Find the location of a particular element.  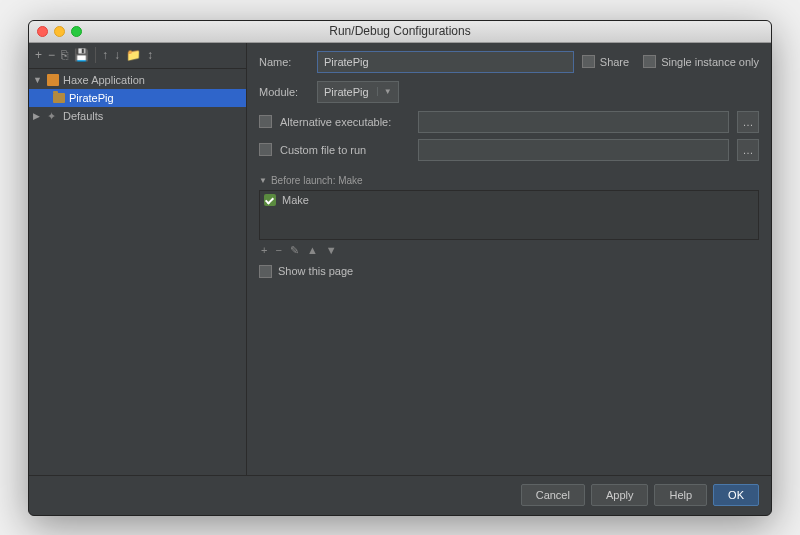

single-instance-option: Single instance only is located at coordinates (701, 62).